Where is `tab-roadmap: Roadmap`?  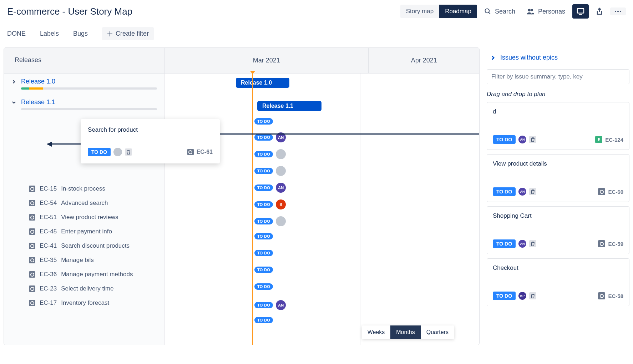
tab-roadmap: Roadmap is located at coordinates (458, 11).